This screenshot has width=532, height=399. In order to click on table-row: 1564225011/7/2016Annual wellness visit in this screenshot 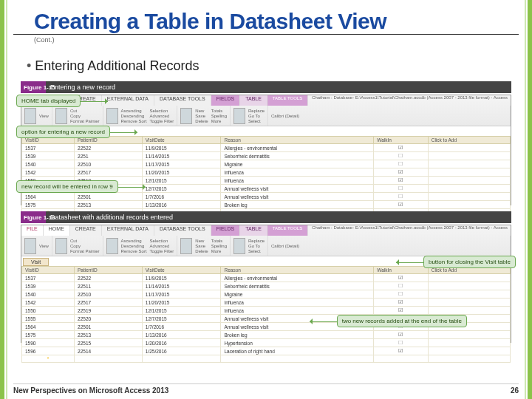, I will do `click(266, 197)`.